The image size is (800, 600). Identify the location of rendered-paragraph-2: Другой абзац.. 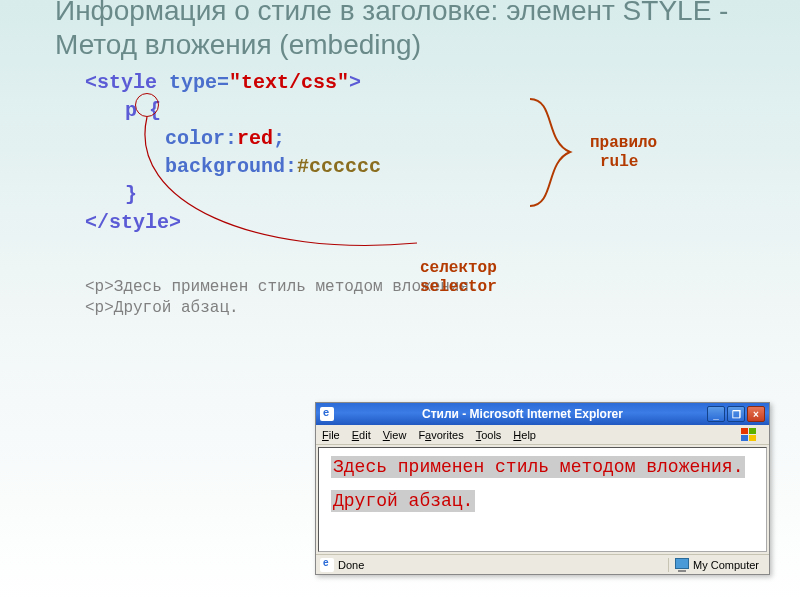
(403, 501).